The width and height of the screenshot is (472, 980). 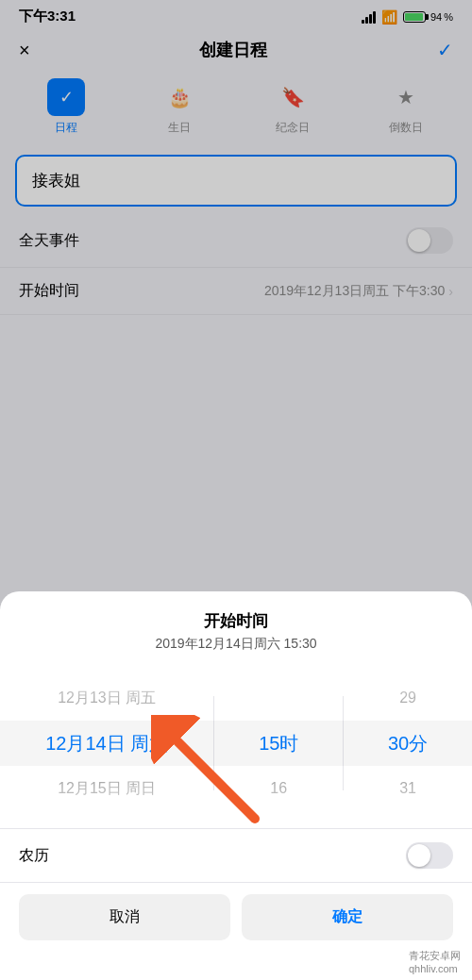 I want to click on picker-date-column: 12月13日 周五 12月14日 周六 12月15日 周日, so click(x=107, y=743).